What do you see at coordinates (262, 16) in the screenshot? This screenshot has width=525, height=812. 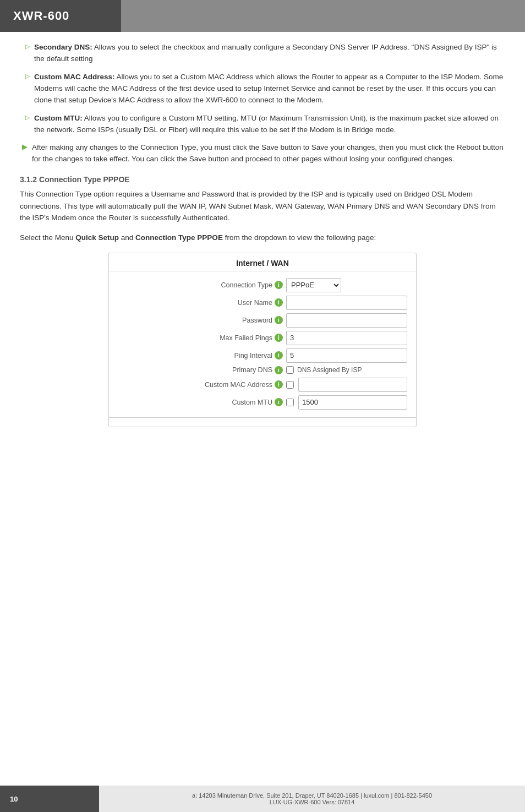 I see `page-header: XWR-600` at bounding box center [262, 16].